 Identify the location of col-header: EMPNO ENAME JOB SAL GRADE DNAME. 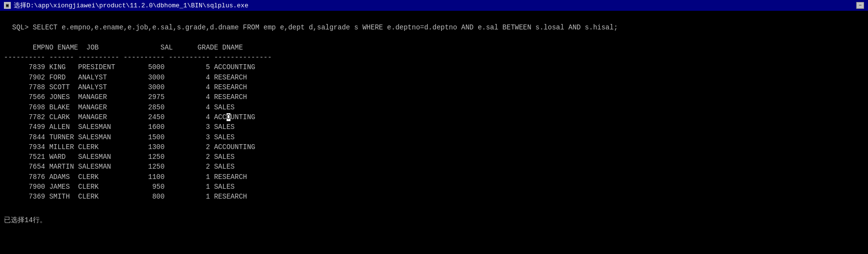
(128, 48).